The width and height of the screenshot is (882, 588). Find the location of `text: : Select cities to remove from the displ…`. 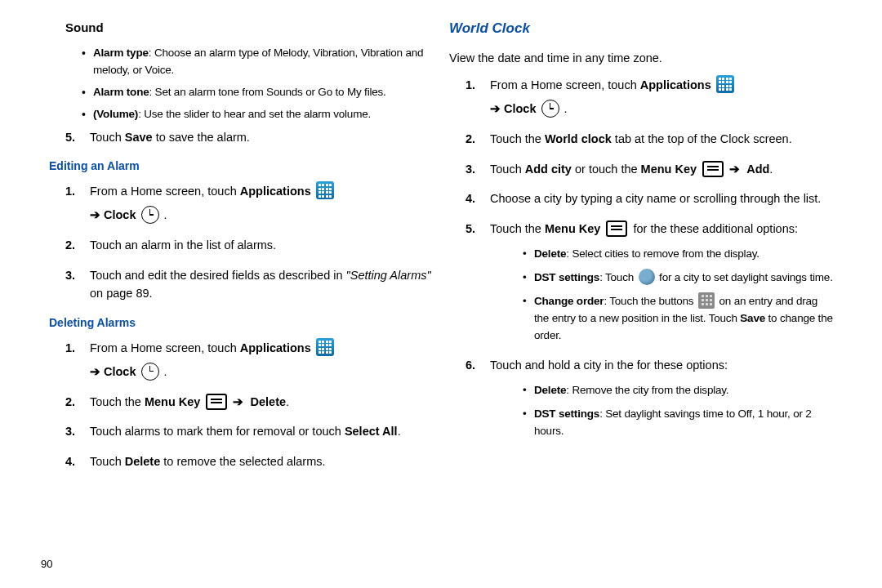

text: : Select cities to remove from the displ… is located at coordinates (663, 253).